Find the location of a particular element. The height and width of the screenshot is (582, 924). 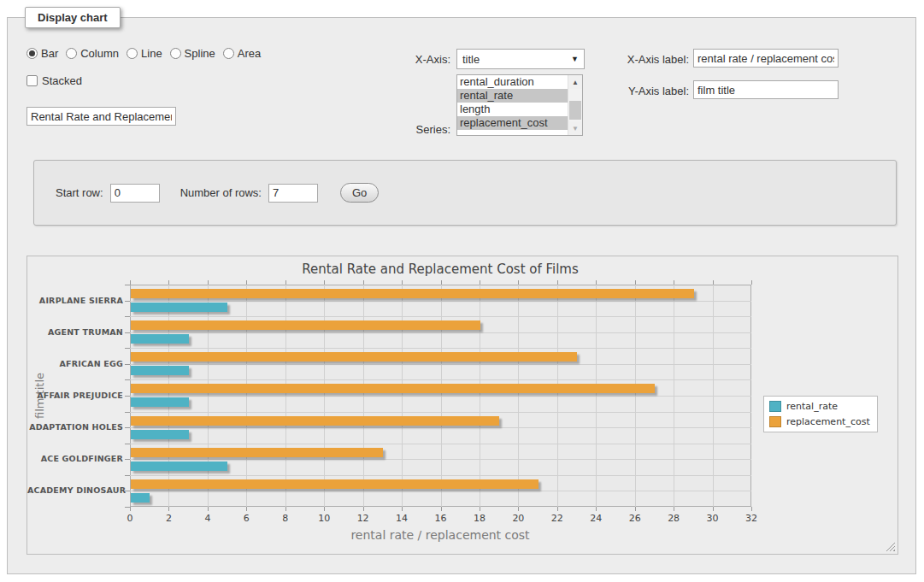

radio-line: Line is located at coordinates (144, 53).